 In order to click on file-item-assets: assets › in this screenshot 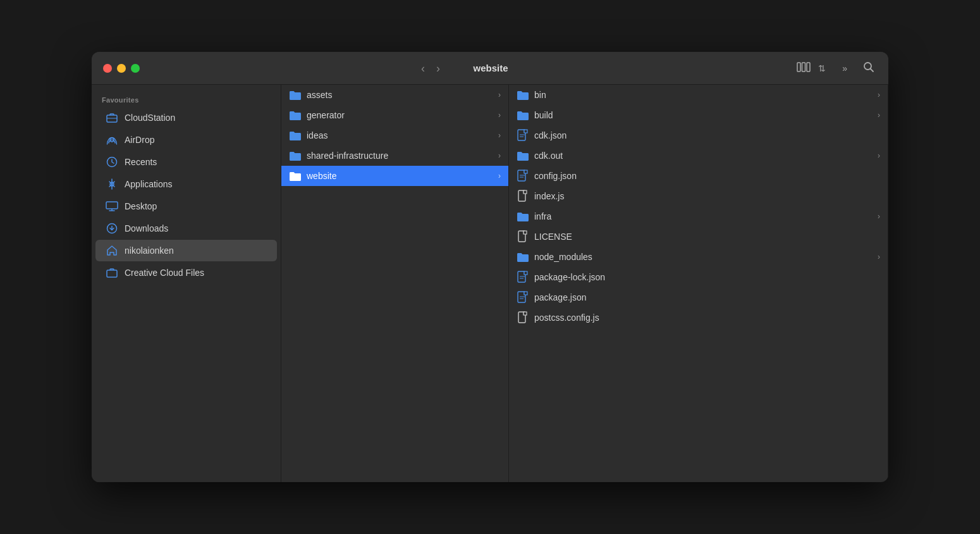, I will do `click(395, 95)`.